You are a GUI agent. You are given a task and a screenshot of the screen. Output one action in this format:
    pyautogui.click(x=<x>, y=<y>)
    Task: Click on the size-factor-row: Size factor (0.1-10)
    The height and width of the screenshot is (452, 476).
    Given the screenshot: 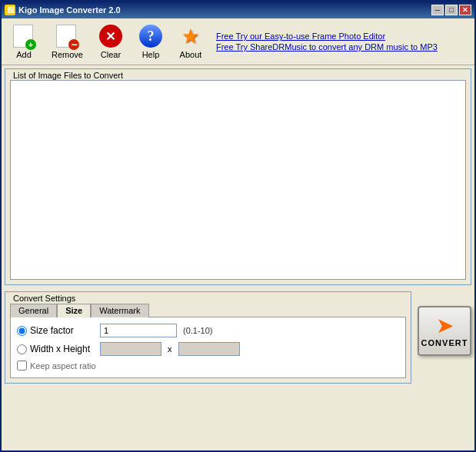 What is the action you would take?
    pyautogui.click(x=208, y=331)
    